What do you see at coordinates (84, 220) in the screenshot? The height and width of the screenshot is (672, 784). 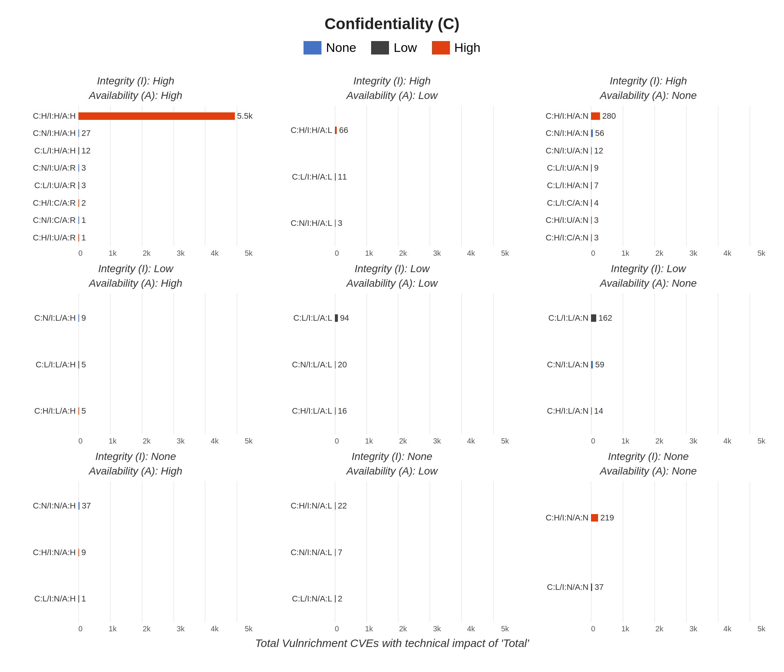 I see `bar-value-6: 1` at bounding box center [84, 220].